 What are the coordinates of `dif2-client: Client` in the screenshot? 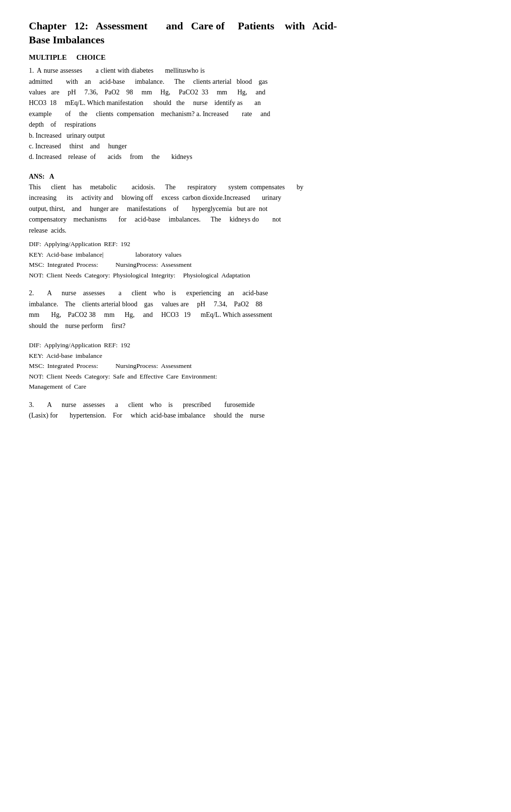 It's located at (55, 377).